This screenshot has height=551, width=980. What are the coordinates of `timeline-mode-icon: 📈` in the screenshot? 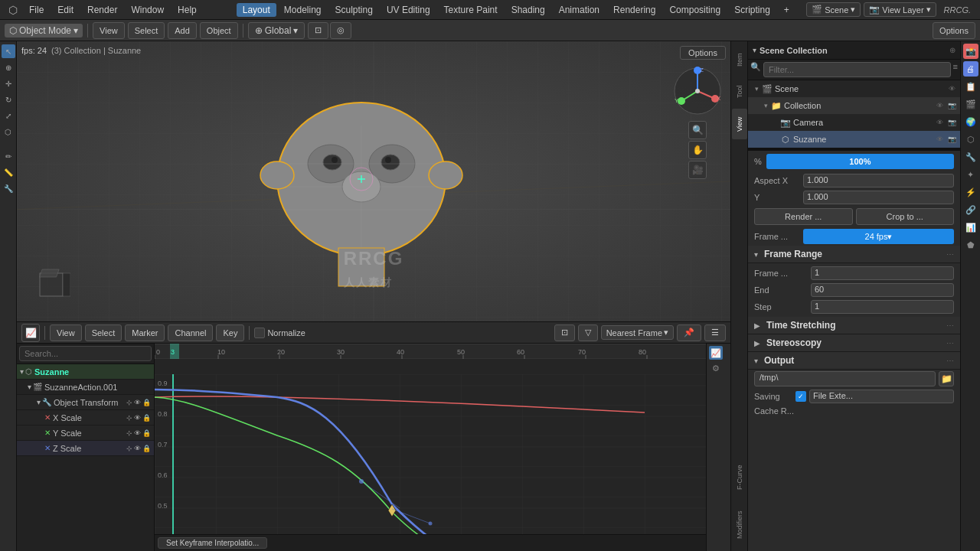 It's located at (31, 333).